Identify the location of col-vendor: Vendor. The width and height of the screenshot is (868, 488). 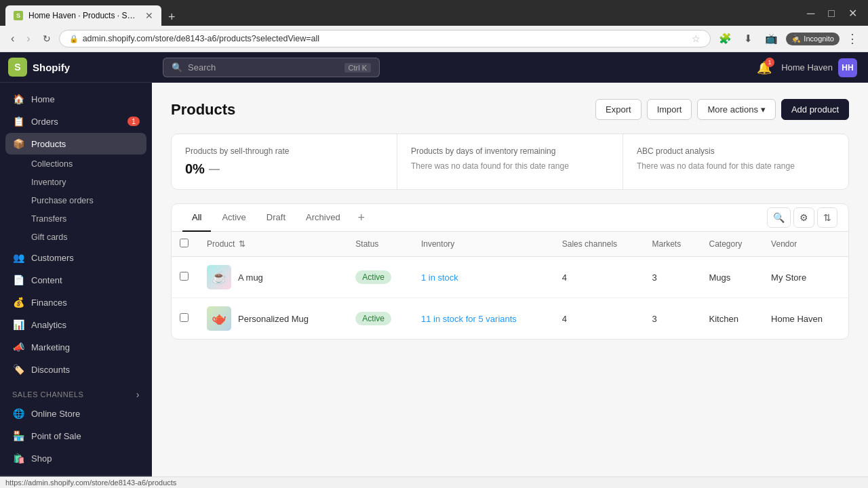
(806, 244).